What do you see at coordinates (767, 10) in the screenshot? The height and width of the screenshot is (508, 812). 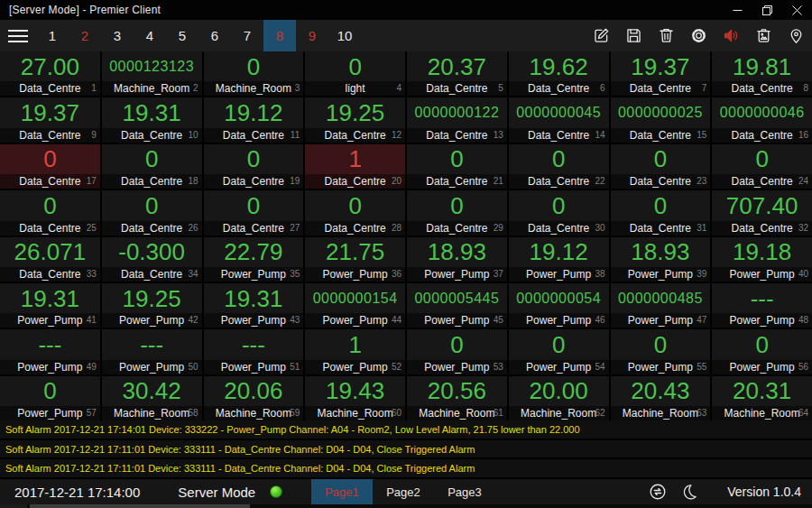 I see `restore-icon` at bounding box center [767, 10].